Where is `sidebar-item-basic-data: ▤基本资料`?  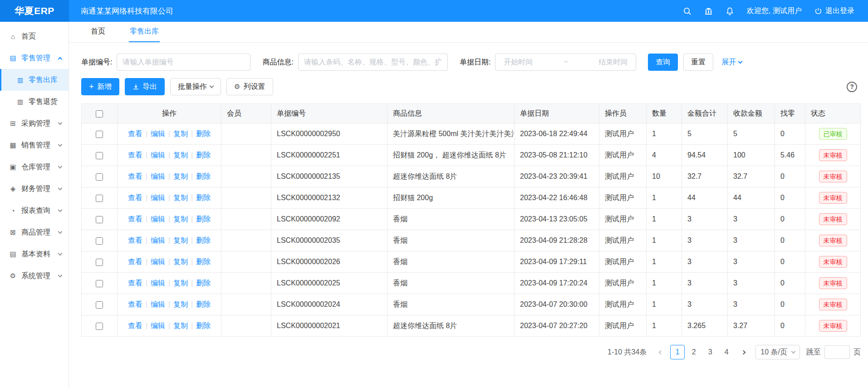 sidebar-item-basic-data: ▤基本资料 is located at coordinates (34, 254).